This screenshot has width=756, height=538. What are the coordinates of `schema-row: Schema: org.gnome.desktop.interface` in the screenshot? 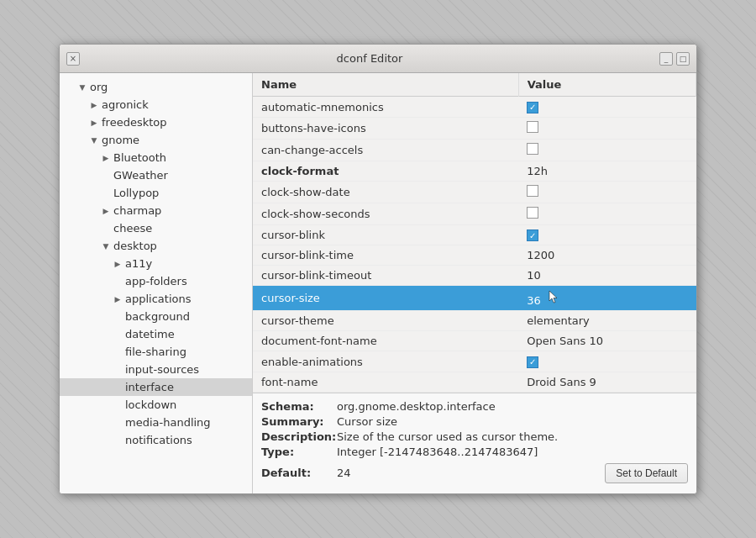 It's located at (475, 407).